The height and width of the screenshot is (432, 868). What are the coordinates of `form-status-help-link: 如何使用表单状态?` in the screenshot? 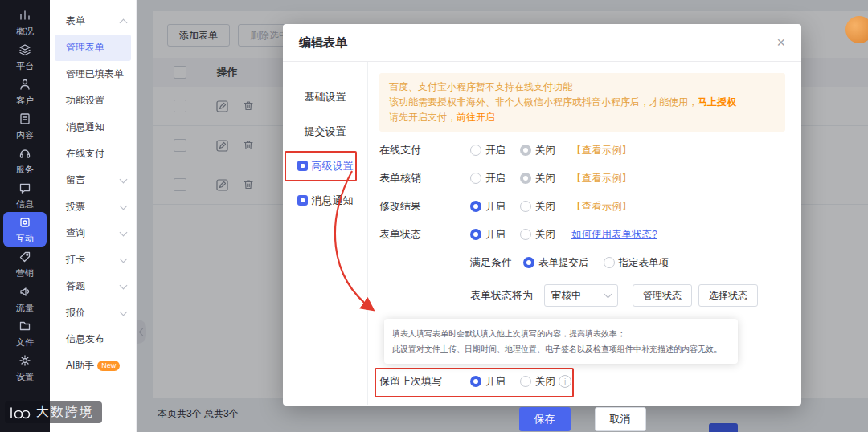 It's located at (614, 234).